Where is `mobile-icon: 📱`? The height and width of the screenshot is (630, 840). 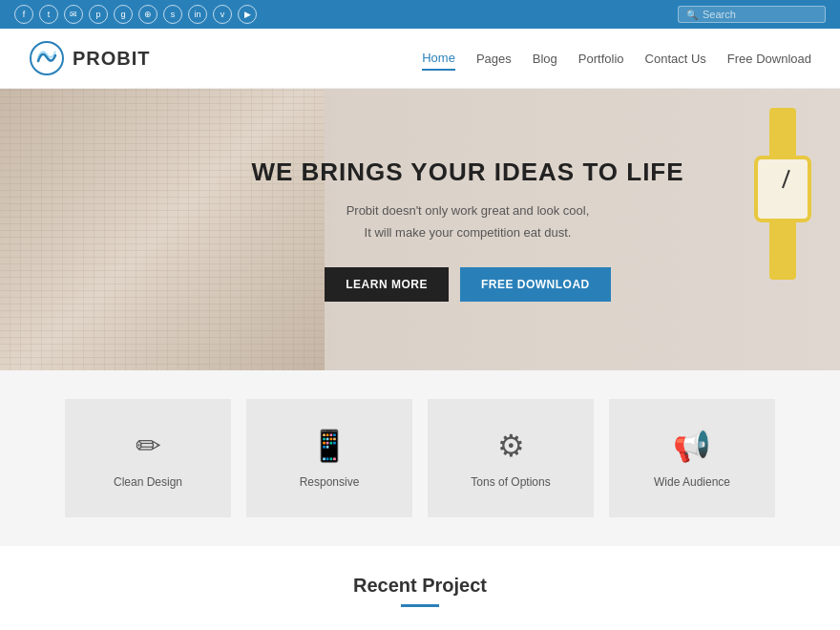
mobile-icon: 📱 is located at coordinates (329, 446).